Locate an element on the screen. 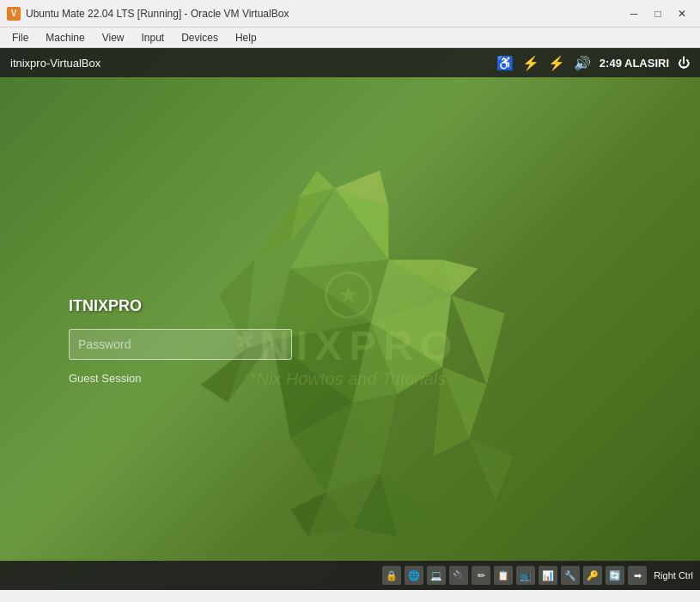 This screenshot has width=700, height=602. taskbar-icon-3: 💻 is located at coordinates (436, 575).